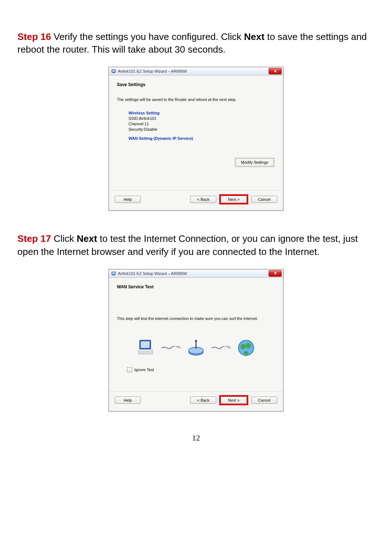 The width and height of the screenshot is (392, 540). What do you see at coordinates (183, 124) in the screenshot?
I see `channel-line: Channel:11` at bounding box center [183, 124].